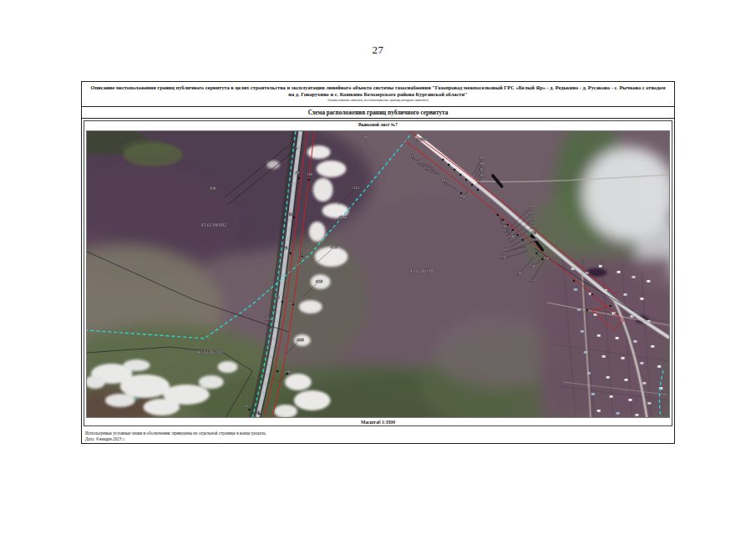 Image resolution: width=756 pixels, height=535 pixels. Describe the element at coordinates (378, 440) in the screenshot. I see `date-line: Дата 9 января 2023 г.` at that location.